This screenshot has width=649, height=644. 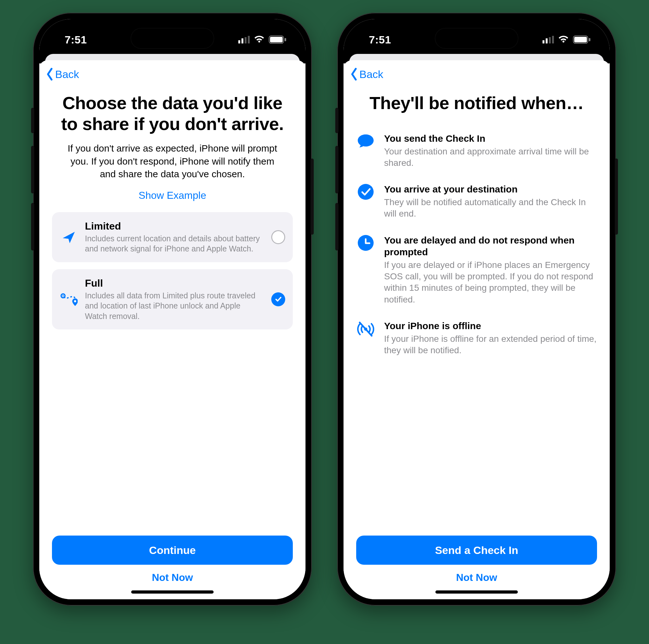 What do you see at coordinates (476, 338) in the screenshot?
I see `info-row-offline: Your iPhone is offline If your iPhone is…` at bounding box center [476, 338].